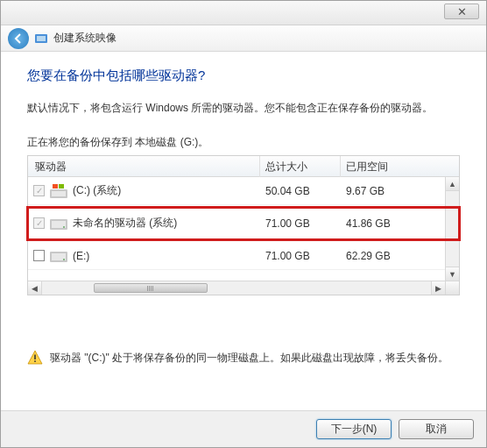 Image resolution: width=487 pixels, height=448 pixels. I want to click on save-destination-text: 正在将您的备份保存到 本地磁盘 (G:)。, so click(244, 142).